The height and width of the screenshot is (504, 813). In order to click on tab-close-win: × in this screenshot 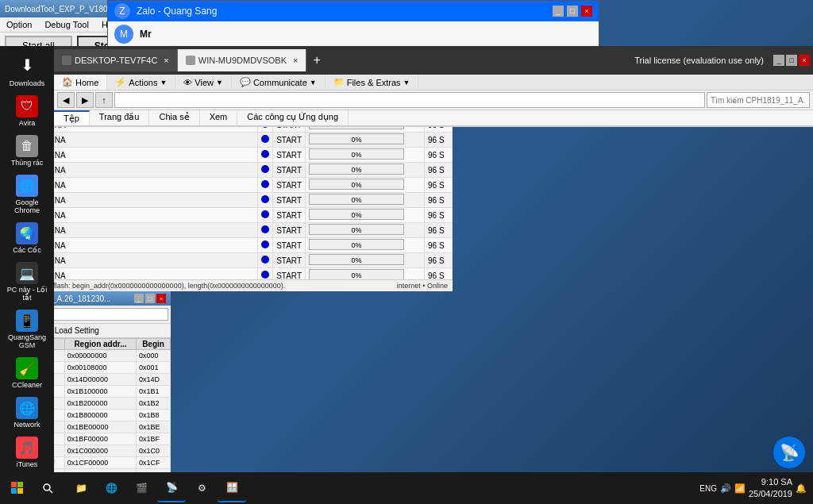, I will do `click(295, 60)`.